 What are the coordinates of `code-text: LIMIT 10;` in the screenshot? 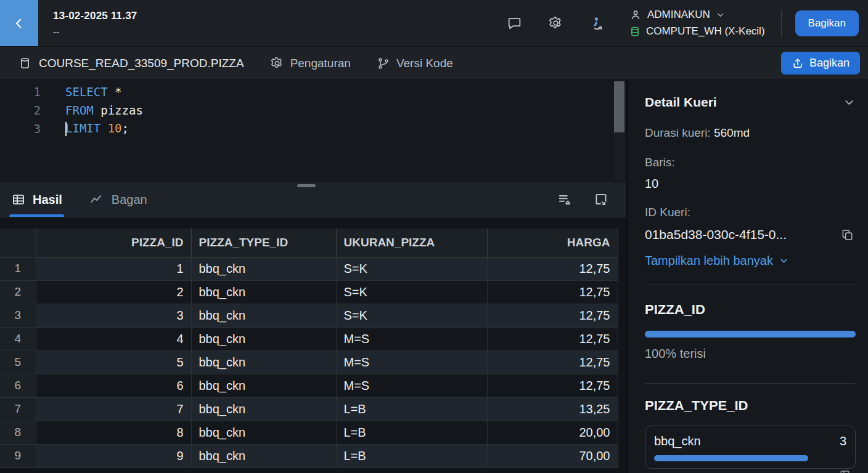 It's located at (97, 129).